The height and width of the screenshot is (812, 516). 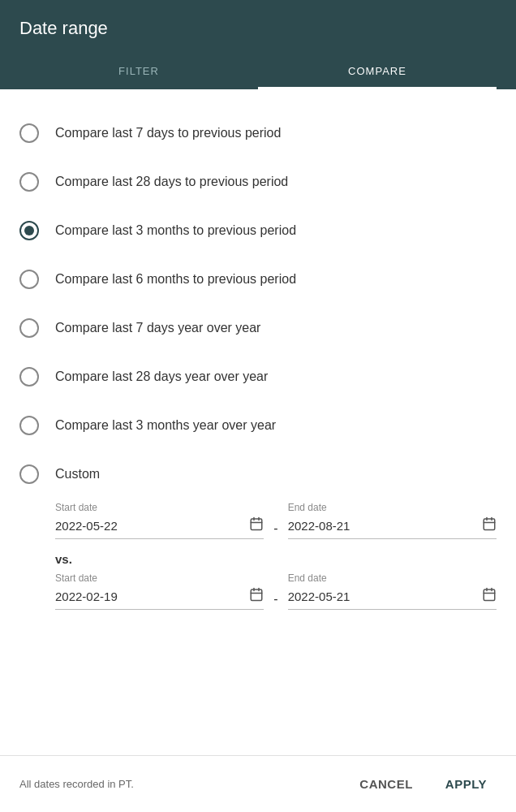 I want to click on period2-start-calendar-icon, so click(x=256, y=596).